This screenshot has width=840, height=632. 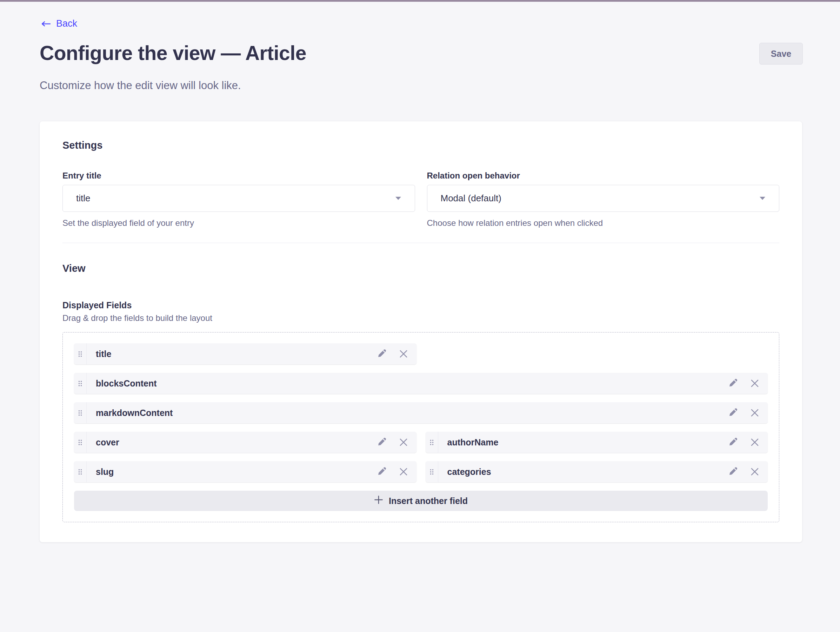 What do you see at coordinates (421, 200) in the screenshot?
I see `settings-grid: Entry title title Set the displayed fiel…` at bounding box center [421, 200].